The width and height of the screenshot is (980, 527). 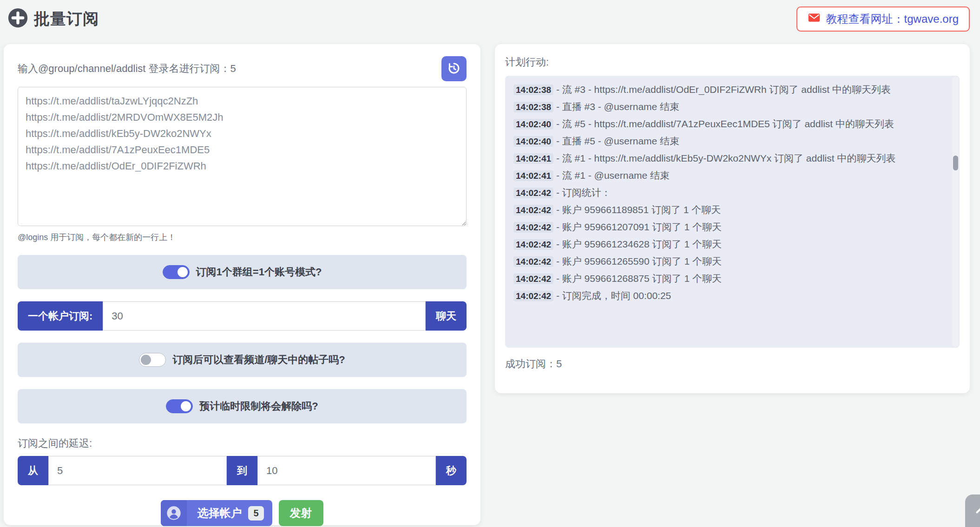 I want to click on delay-from-label: 从, so click(x=33, y=471).